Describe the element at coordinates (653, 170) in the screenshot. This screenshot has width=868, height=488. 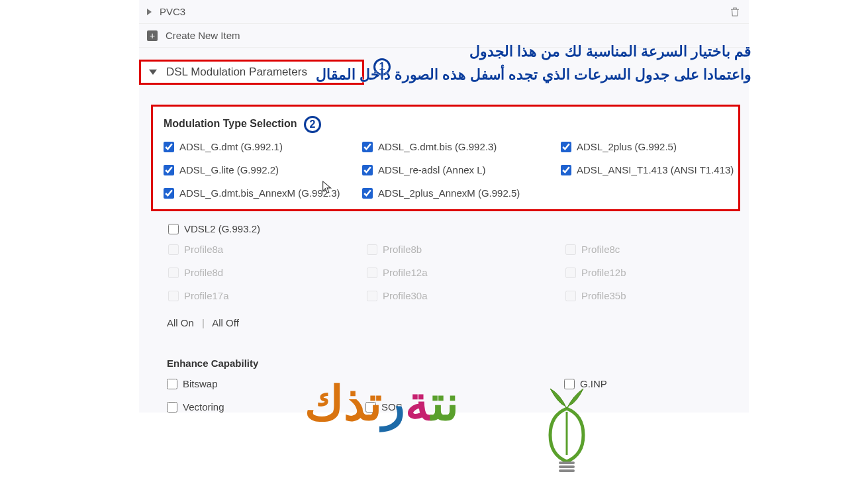
I see `checkbox-adsl-ansi: ADSL_ANSI_T1.413 (ANSI T1.413)` at that location.